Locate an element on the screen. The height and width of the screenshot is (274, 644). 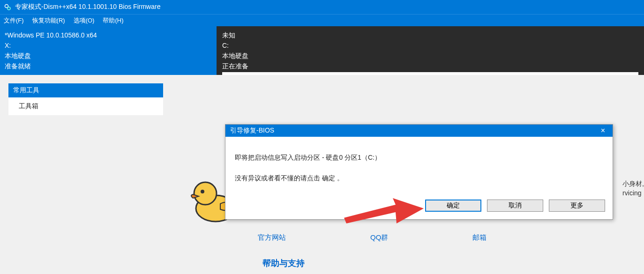
more-button: 更多 is located at coordinates (577, 206).